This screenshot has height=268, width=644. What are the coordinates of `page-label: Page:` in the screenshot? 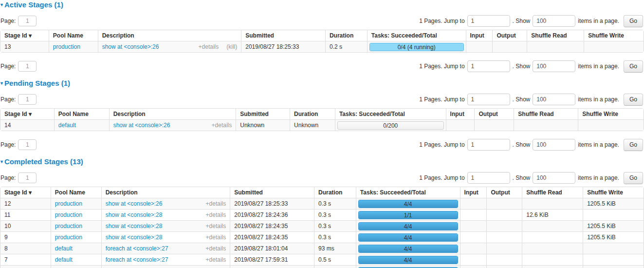 It's located at (8, 66).